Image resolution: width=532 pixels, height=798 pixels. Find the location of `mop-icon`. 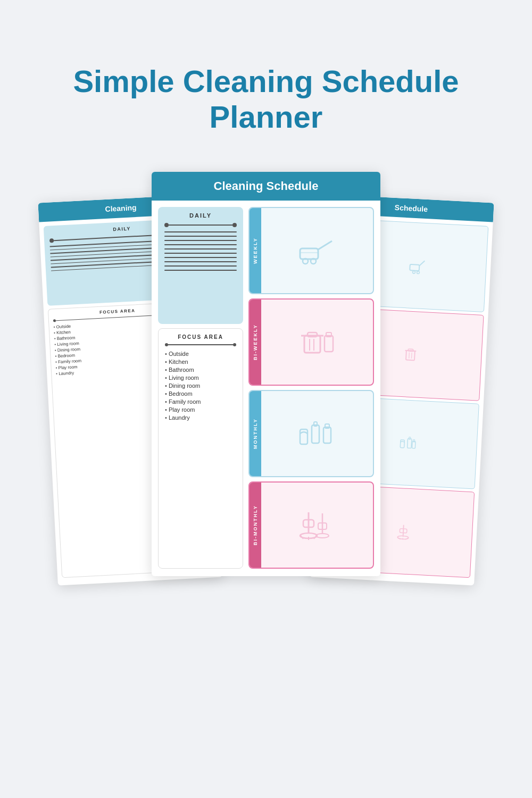

mop-icon is located at coordinates (317, 525).